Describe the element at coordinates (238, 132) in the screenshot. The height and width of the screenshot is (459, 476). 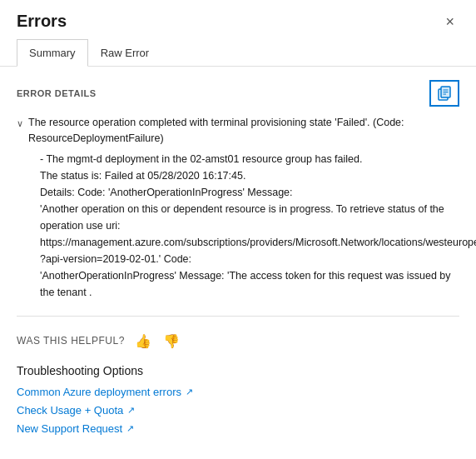
I see `main-error-row: ∨ The resource operation completed with …` at that location.